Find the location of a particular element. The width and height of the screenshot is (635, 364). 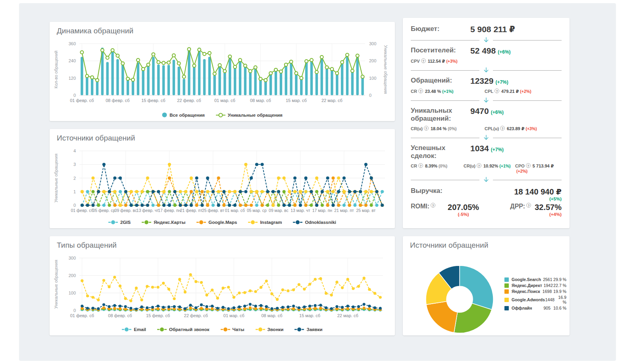

legend-item-Заявки: Заявки is located at coordinates (308, 329).